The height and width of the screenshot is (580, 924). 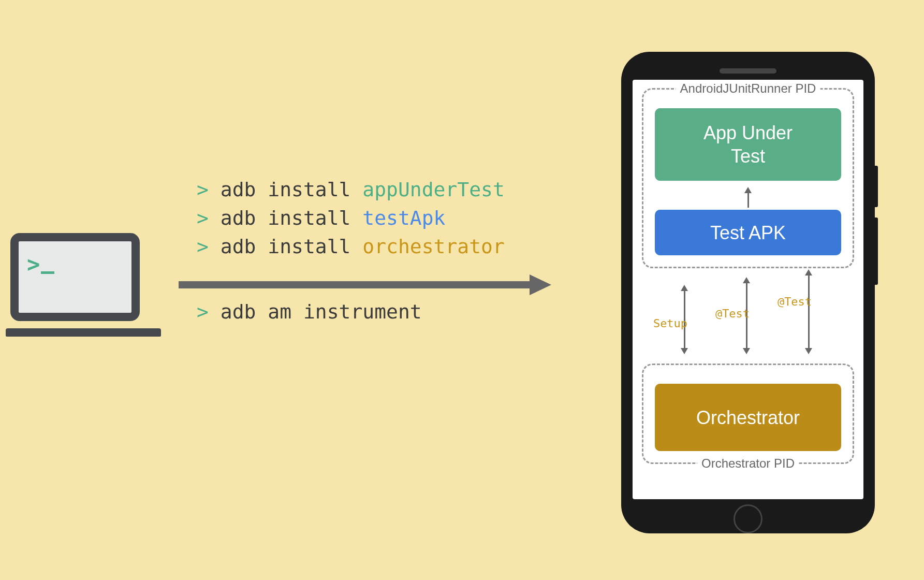 What do you see at coordinates (749, 89) in the screenshot?
I see `pid-label: AndroidJUnitRunner PID` at bounding box center [749, 89].